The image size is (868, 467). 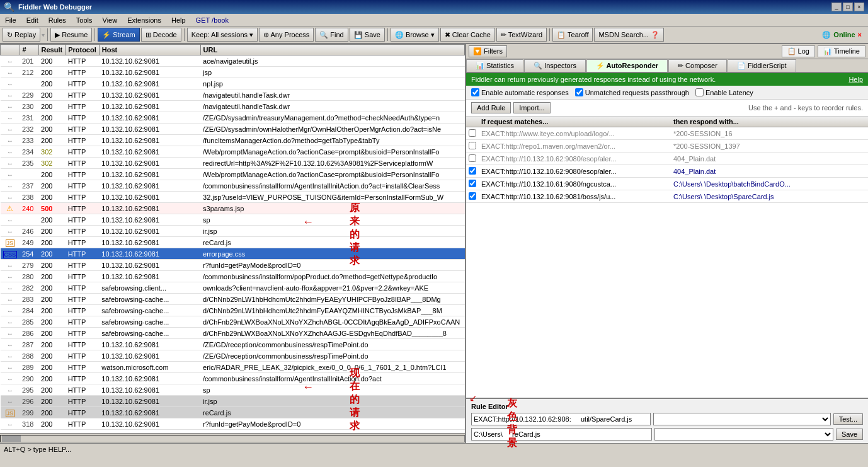 I want to click on clear-cache-button: ✖ Clear Cache, so click(x=467, y=35).